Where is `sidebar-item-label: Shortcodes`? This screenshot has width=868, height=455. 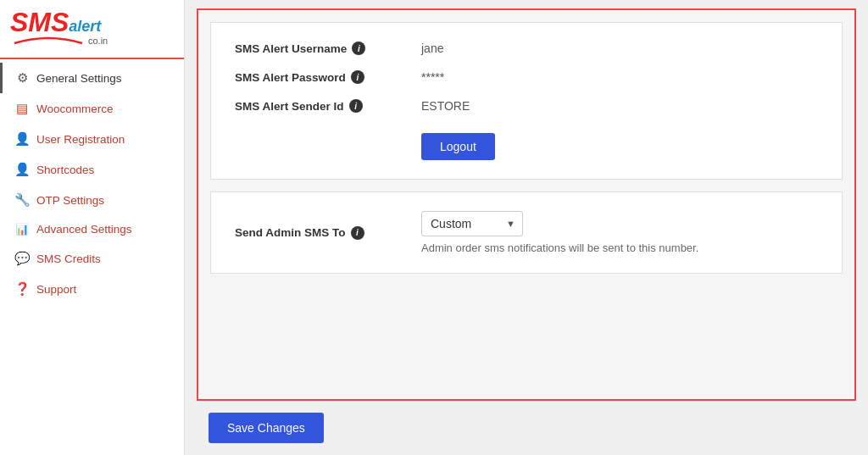 sidebar-item-label: Shortcodes is located at coordinates (65, 169).